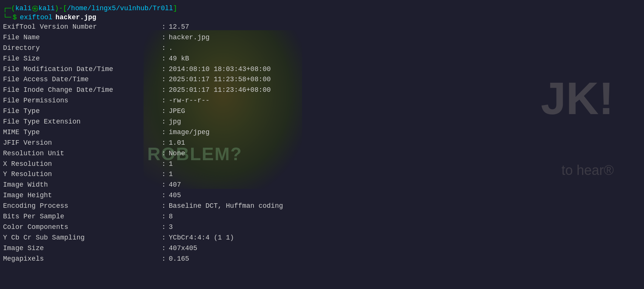  What do you see at coordinates (220, 70) in the screenshot?
I see `field-value: 2014:08:10 18:03:43+08:00` at bounding box center [220, 70].